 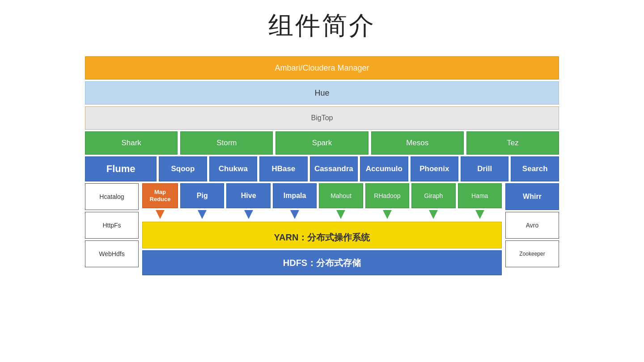 What do you see at coordinates (433, 215) in the screenshot?
I see `giraph-arrow` at bounding box center [433, 215].